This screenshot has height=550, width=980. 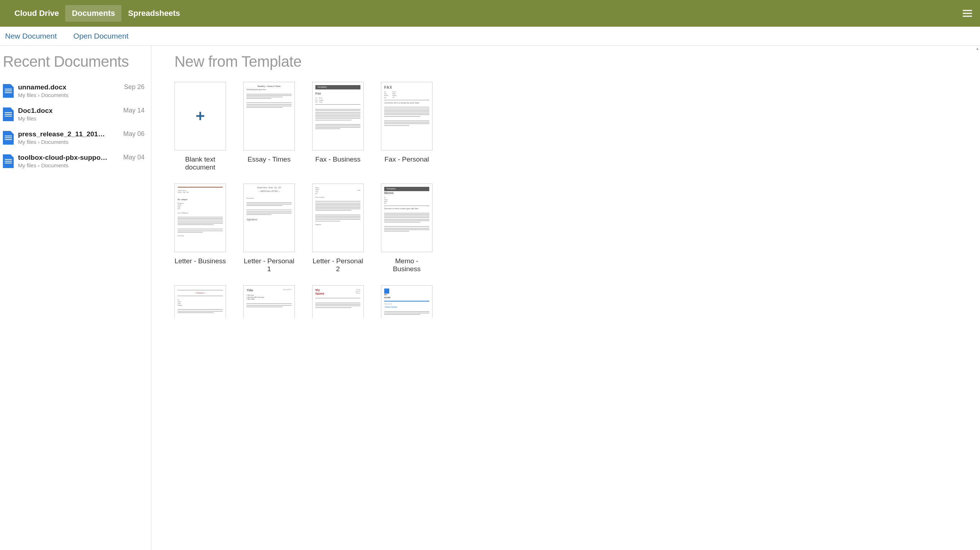 I want to click on template-essay-times: Heading — Essay in Times Subheading line…, so click(x=269, y=126).